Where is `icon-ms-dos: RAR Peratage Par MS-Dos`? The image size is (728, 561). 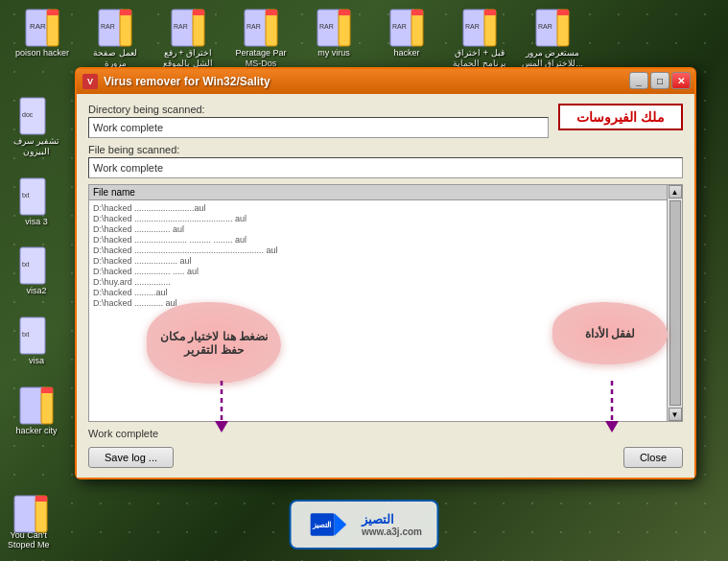 icon-ms-dos: RAR Peratage Par MS-Dos is located at coordinates (261, 38).